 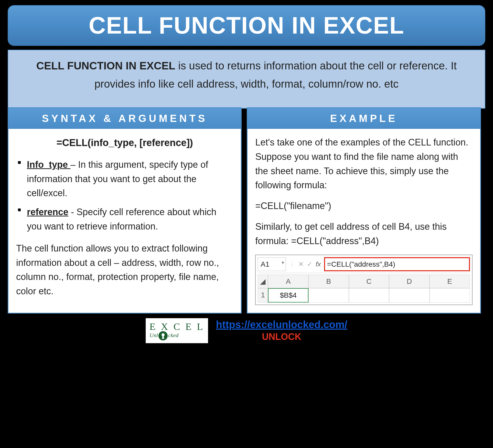 I want to click on cell-a1: $B$4, so click(x=288, y=295).